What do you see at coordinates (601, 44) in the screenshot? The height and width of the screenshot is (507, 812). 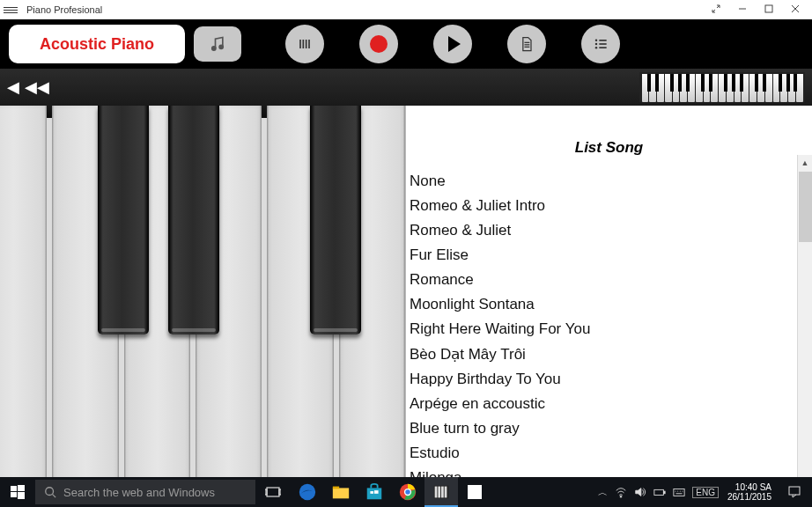 I see `song-list-button` at bounding box center [601, 44].